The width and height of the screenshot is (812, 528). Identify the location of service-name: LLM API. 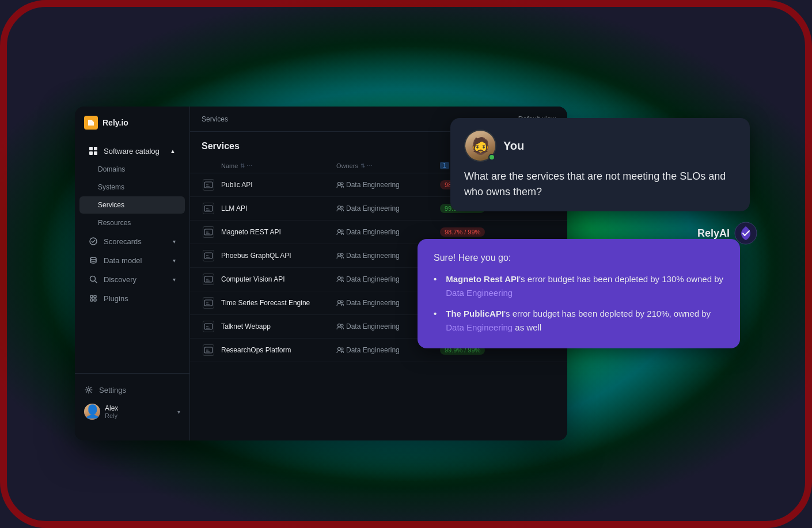
(279, 208).